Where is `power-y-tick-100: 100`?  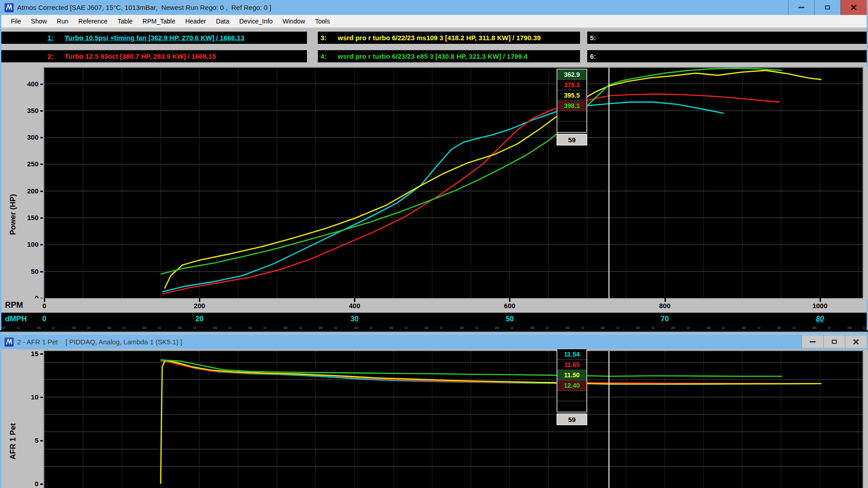 power-y-tick-100: 100 is located at coordinates (21, 244).